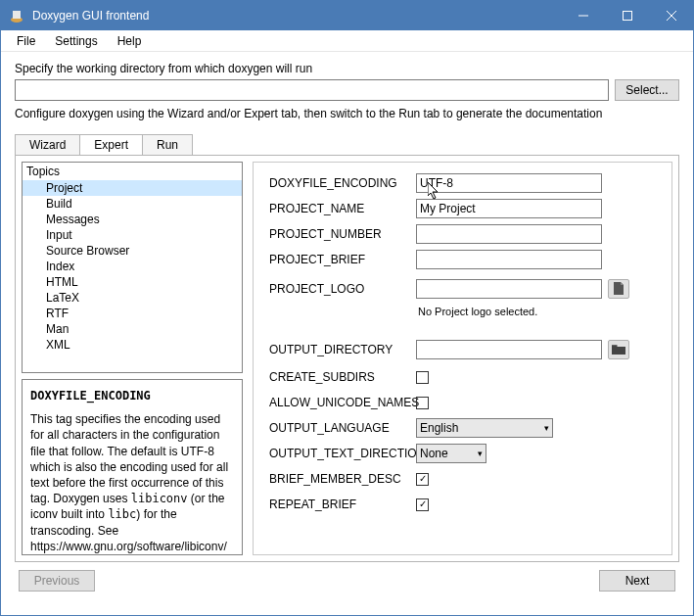  What do you see at coordinates (132, 282) in the screenshot?
I see `topic-item: HTML` at bounding box center [132, 282].